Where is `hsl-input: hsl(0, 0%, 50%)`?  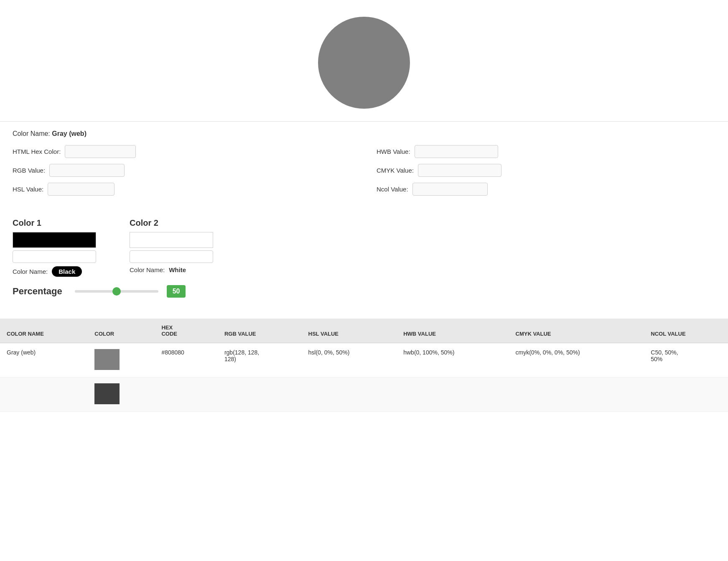 hsl-input: hsl(0, 0%, 50%) is located at coordinates (81, 189).